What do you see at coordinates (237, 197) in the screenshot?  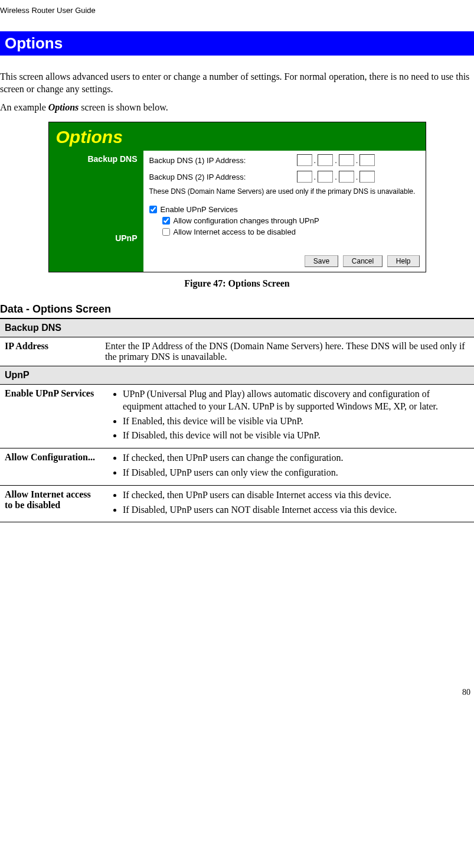 I see `options-screenshot: Options Backup DNS UPnP Backup DNS (1) I…` at bounding box center [237, 197].